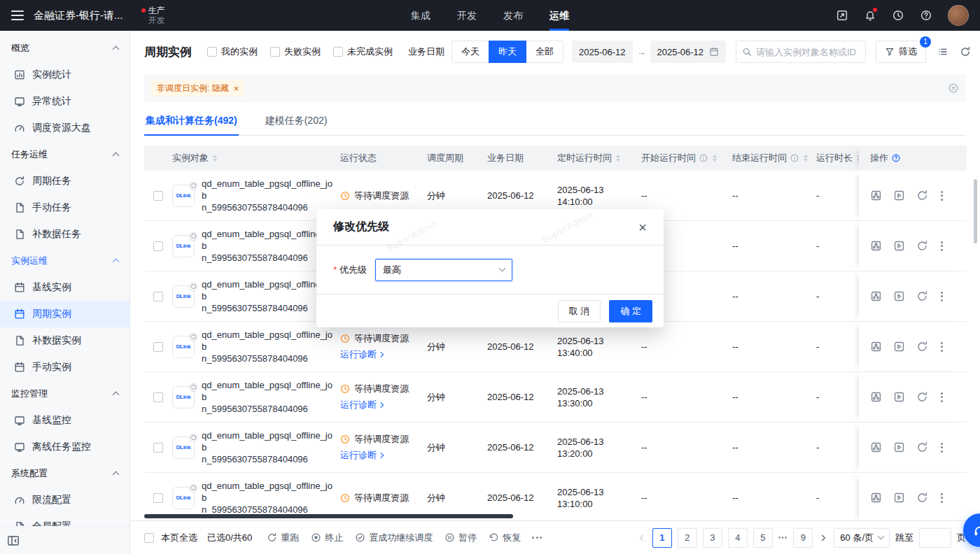 Image resolution: width=980 pixels, height=554 pixels. What do you see at coordinates (329, 516) in the screenshot?
I see `horizontal-scrollbar` at bounding box center [329, 516].